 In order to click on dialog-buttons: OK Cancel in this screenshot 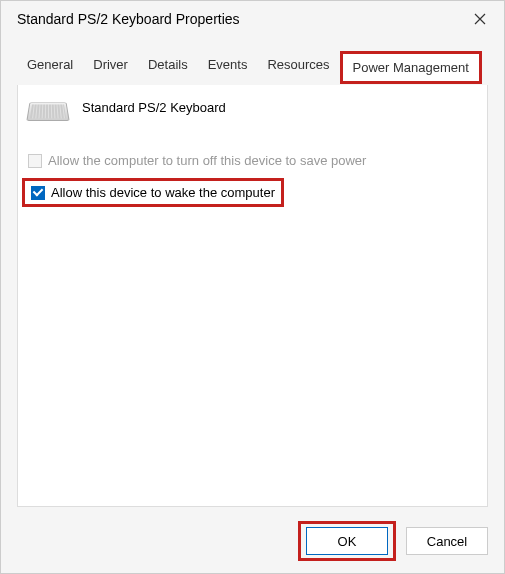, I will do `click(393, 541)`.